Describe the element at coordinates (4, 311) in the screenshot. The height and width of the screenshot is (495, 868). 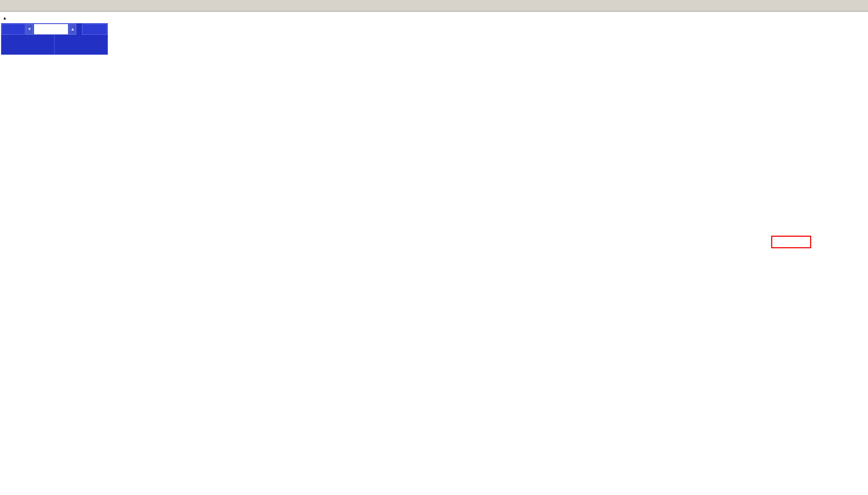
I see `macd-indicator-label` at that location.